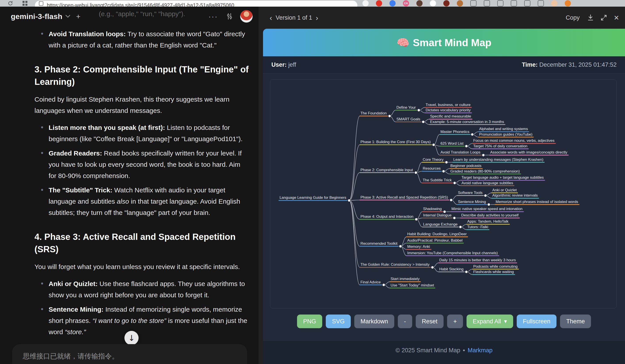 The width and height of the screenshot is (625, 364). Describe the element at coordinates (435, 240) in the screenshot. I see `svg-text:Audio/Practical: Pimsleur, Bab: Audio/Practical: Pimsleur, Babbel` at that location.